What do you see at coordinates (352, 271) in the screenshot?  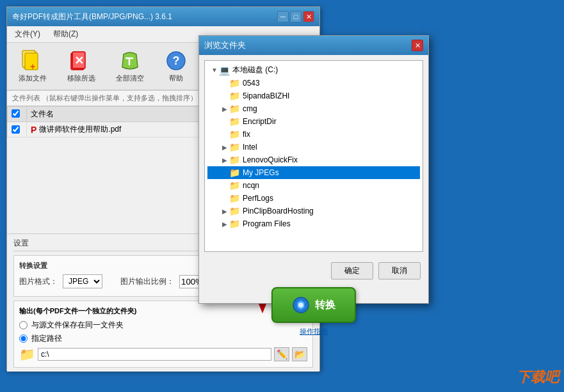 I see `confirm-button: 确定` at bounding box center [352, 271].